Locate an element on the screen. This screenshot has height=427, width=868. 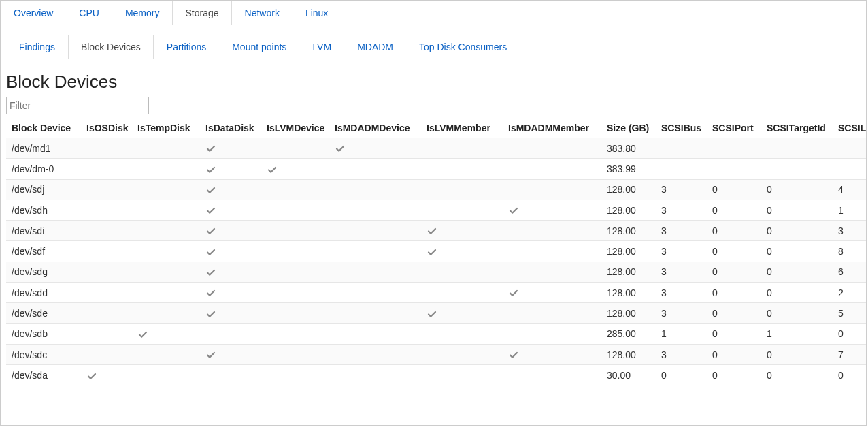
column-header: SCSIPort is located at coordinates (734, 128).